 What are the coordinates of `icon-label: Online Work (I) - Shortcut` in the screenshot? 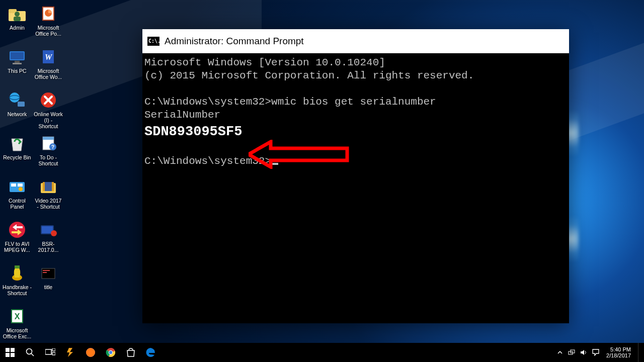 It's located at (48, 120).